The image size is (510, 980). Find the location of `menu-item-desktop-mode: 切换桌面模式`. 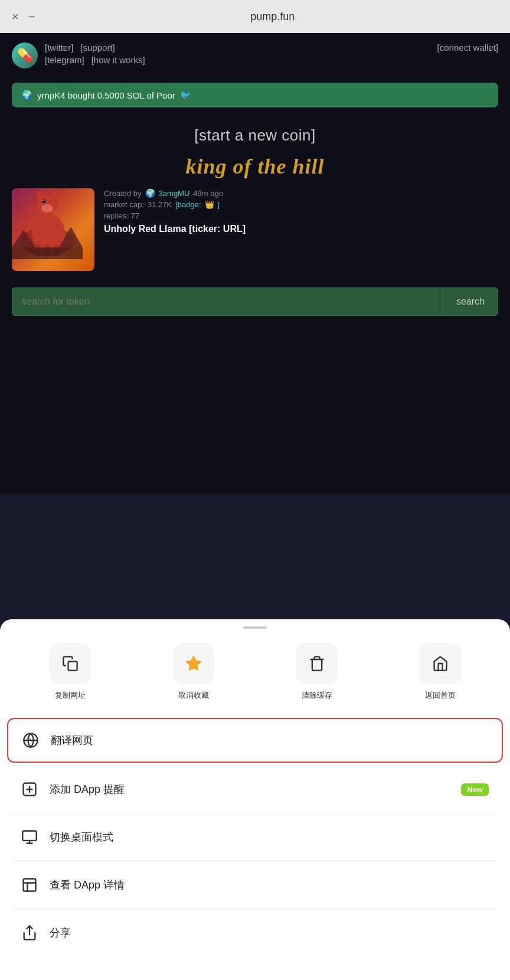

menu-item-desktop-mode: 切换桌面模式 is located at coordinates (255, 837).